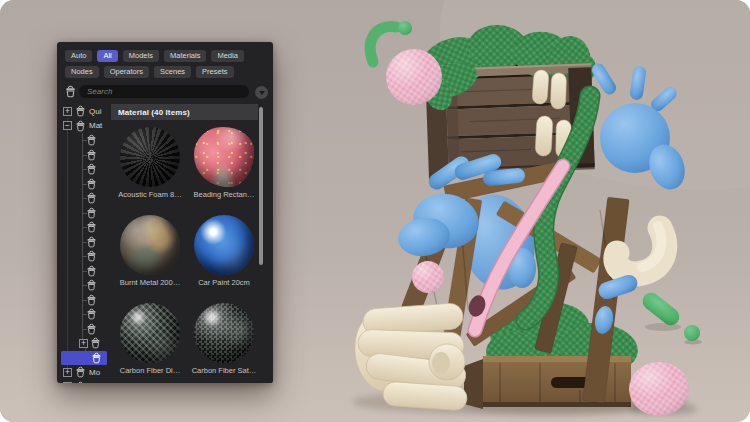  Describe the element at coordinates (165, 92) in the screenshot. I see `search-bar` at that location.